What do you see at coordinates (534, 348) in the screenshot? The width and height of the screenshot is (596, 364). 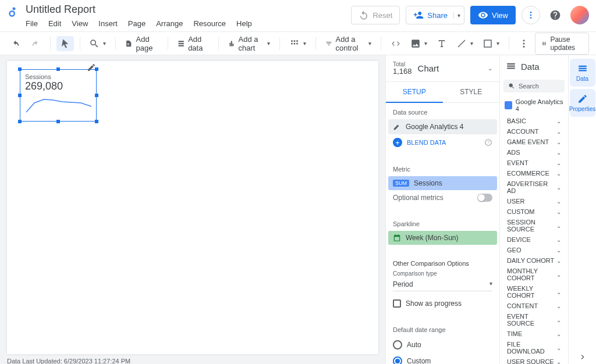 I see `dimension-group: FILE DOWNLOAD⌄` at bounding box center [534, 348].